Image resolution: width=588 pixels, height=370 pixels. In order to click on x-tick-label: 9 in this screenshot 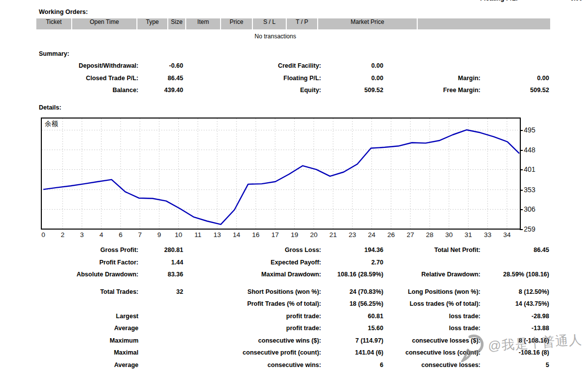, I will do `click(159, 235)`.